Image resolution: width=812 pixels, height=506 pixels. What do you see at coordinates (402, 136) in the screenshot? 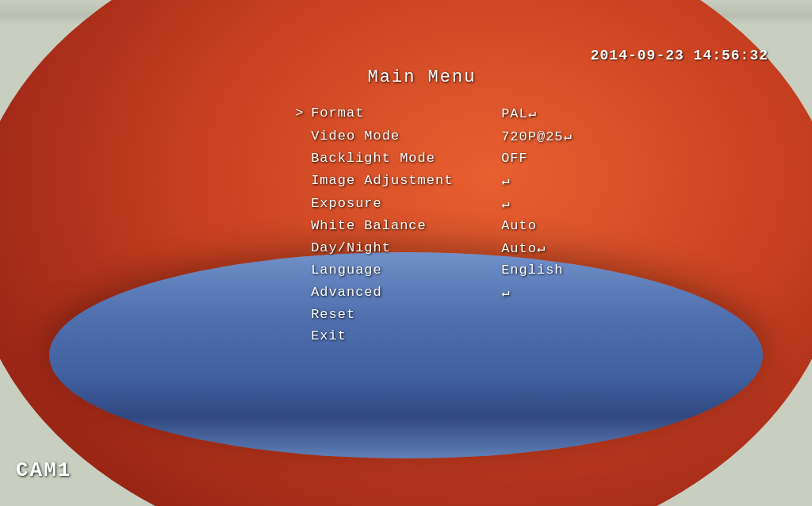
I see `menu-item-label-video-mode: Video Mode` at bounding box center [402, 136].